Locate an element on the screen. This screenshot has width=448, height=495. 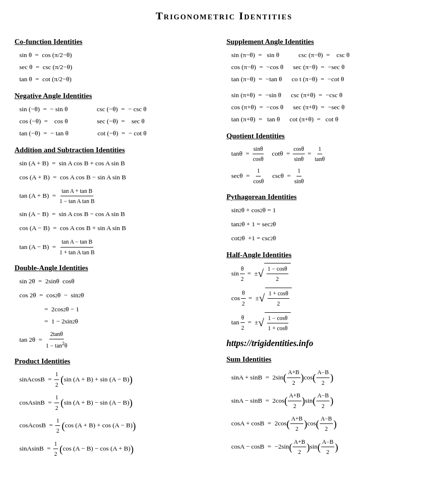
pythagorean-formulas: sin2θ + cos2θ = 1 tan2θ + 1 = sec2θ cot2… is located at coordinates (332, 224).